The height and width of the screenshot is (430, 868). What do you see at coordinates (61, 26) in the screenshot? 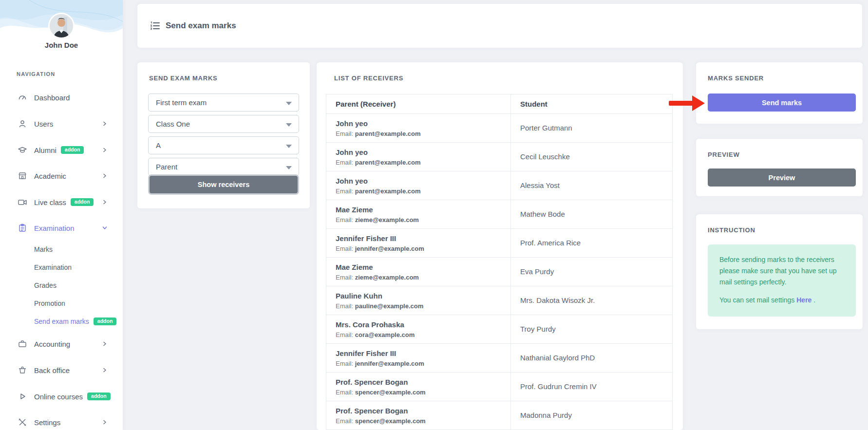
I see `avatar` at bounding box center [61, 26].